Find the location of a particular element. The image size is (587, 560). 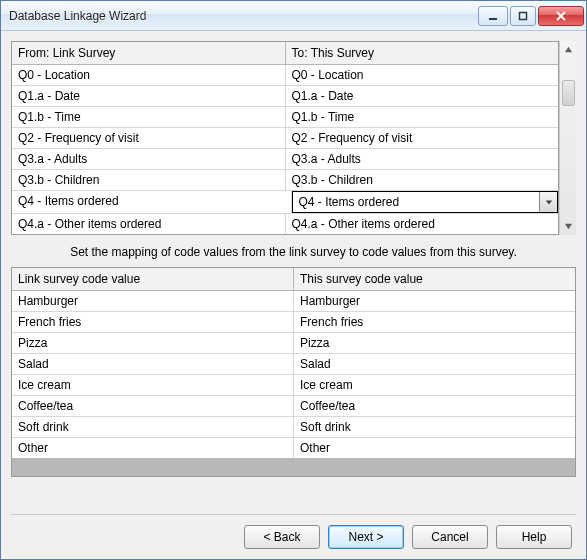

this-code-header: This survey code value is located at coordinates (434, 279).